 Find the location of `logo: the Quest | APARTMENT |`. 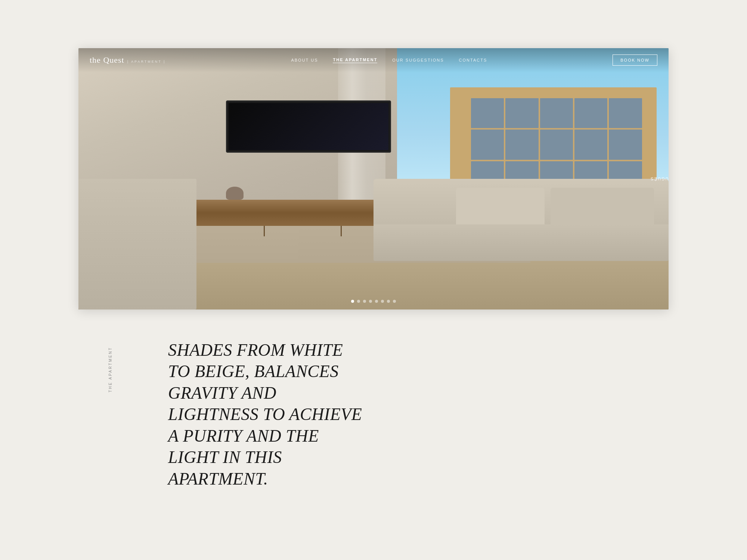

logo: the Quest | APARTMENT | is located at coordinates (128, 60).